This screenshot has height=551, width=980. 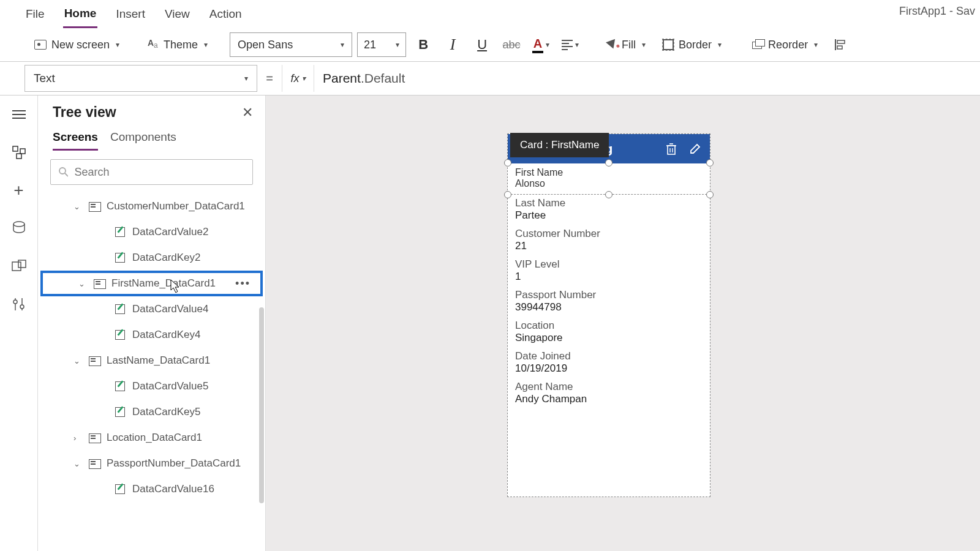 What do you see at coordinates (609, 179) in the screenshot?
I see `data-card-first-name: First NameAlonso` at bounding box center [609, 179].